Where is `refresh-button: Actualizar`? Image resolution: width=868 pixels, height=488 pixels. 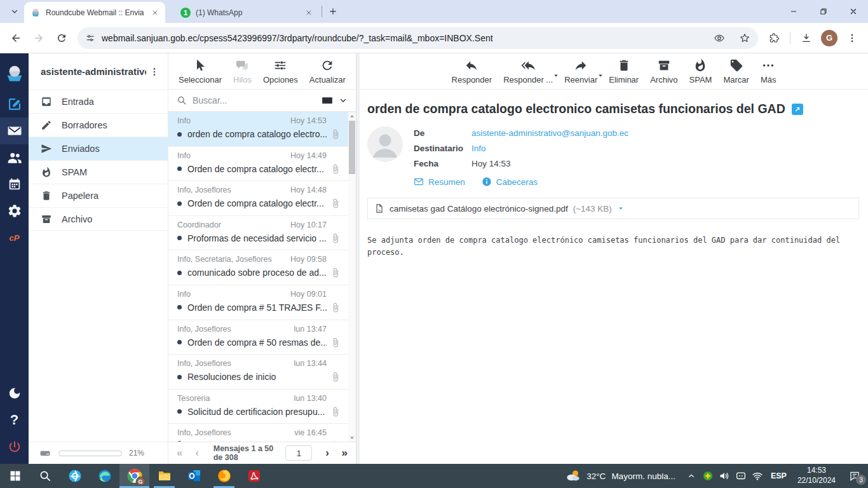 refresh-button: Actualizar is located at coordinates (328, 71).